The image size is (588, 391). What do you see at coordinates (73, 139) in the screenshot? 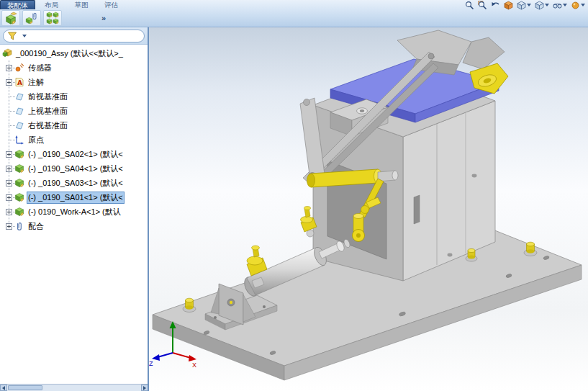
I see `feature-tree: _000190_Assy (默认<<默认>_ 传感器 注解 前视基准面 上视基` at bounding box center [73, 139].